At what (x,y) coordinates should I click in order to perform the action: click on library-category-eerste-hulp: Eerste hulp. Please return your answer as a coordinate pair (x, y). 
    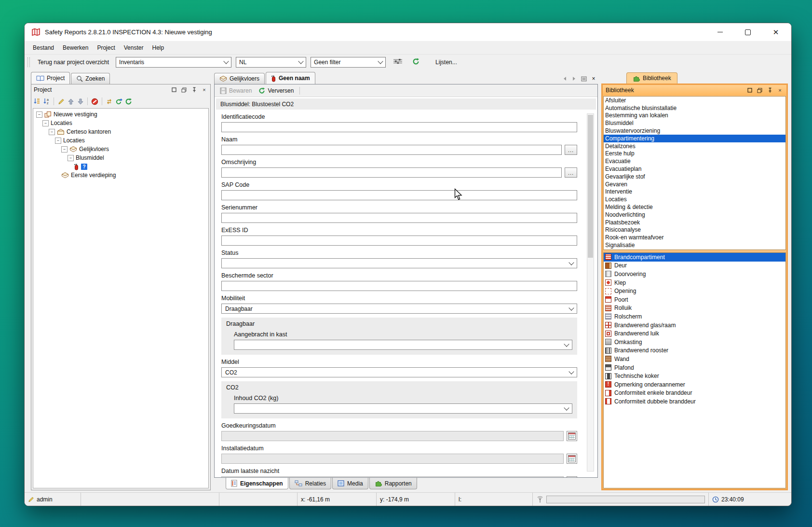
    Looking at the image, I should click on (694, 154).